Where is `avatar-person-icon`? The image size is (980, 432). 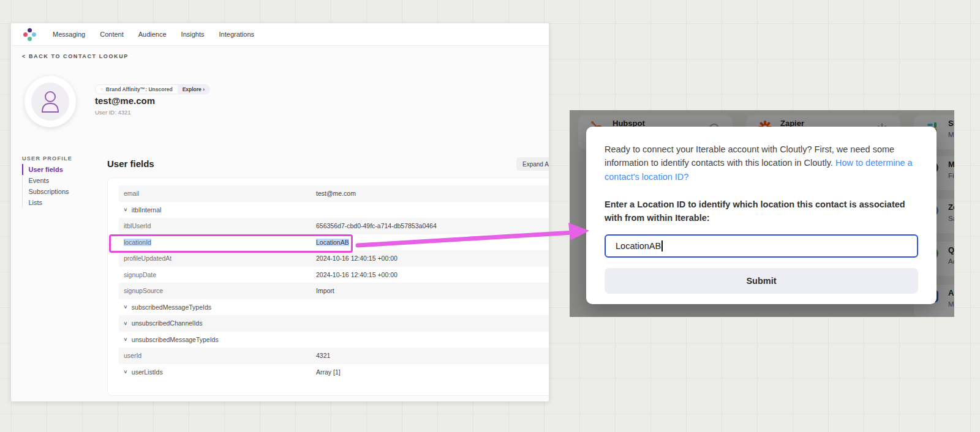 avatar-person-icon is located at coordinates (50, 102).